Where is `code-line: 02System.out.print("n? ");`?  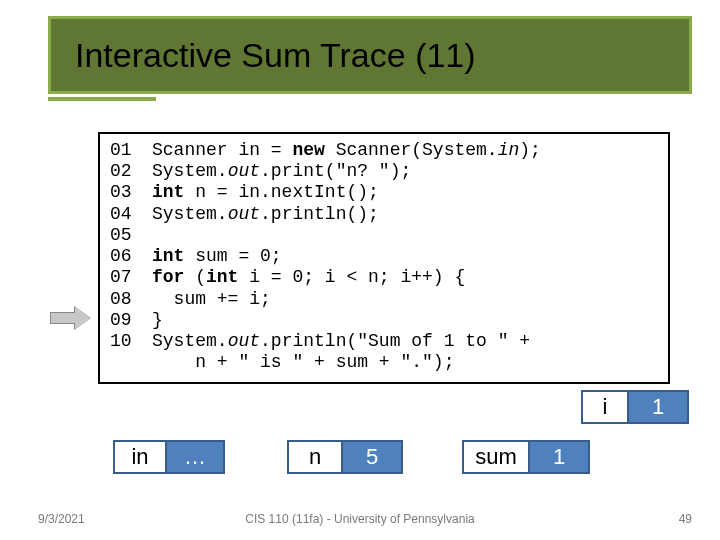
code-line: 02System.out.print("n? "); is located at coordinates (384, 172).